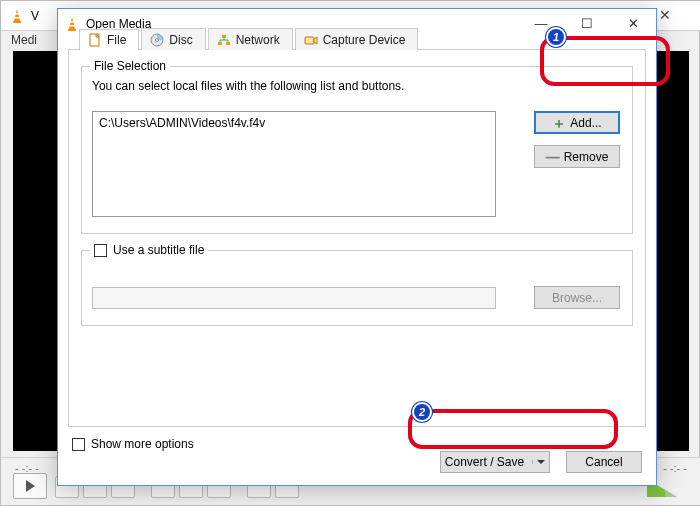 The height and width of the screenshot is (506, 700). What do you see at coordinates (357, 288) in the screenshot?
I see `subtitle-group: Use a subtitle file Browse...` at bounding box center [357, 288].